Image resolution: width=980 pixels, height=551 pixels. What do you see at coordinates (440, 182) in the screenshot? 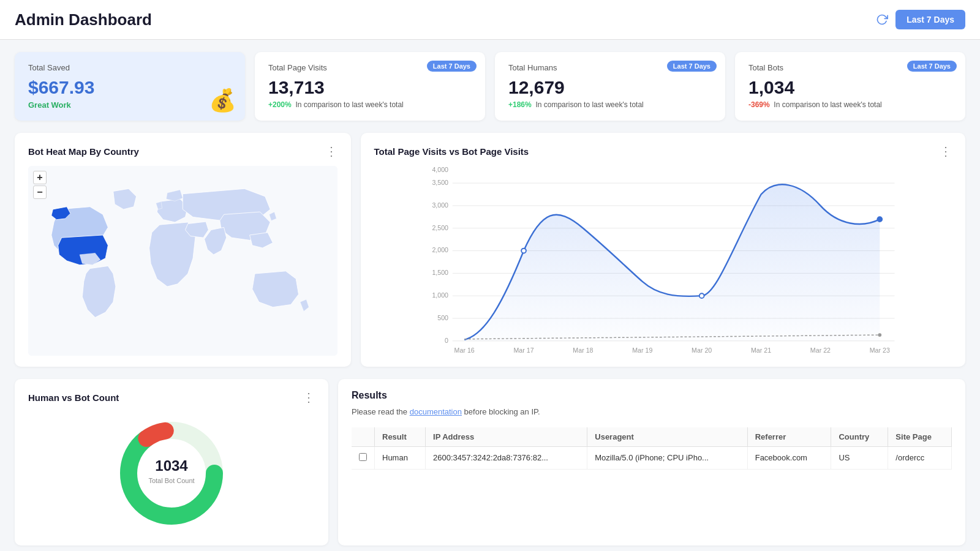
I see `svg-text: 3,500` at bounding box center [440, 182].